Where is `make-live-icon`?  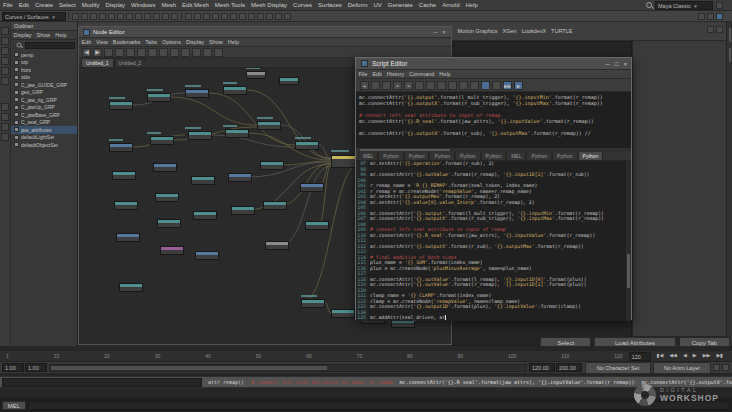 make-live-icon is located at coordinates (138, 16).